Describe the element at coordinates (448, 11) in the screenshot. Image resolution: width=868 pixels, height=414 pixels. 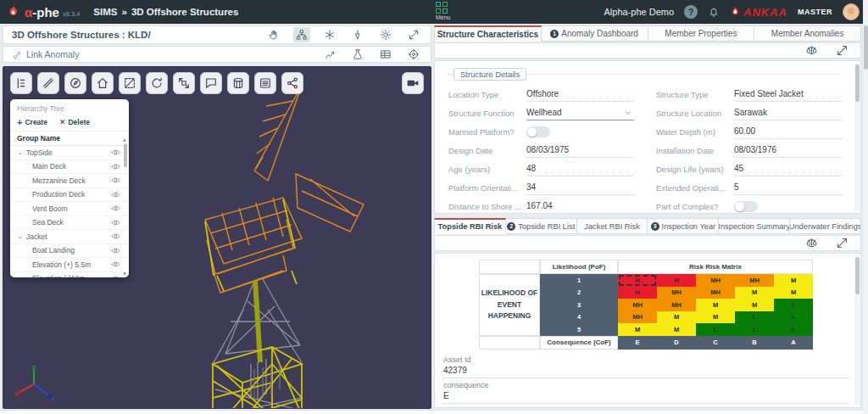
I see `menu-button: Menu` at that location.